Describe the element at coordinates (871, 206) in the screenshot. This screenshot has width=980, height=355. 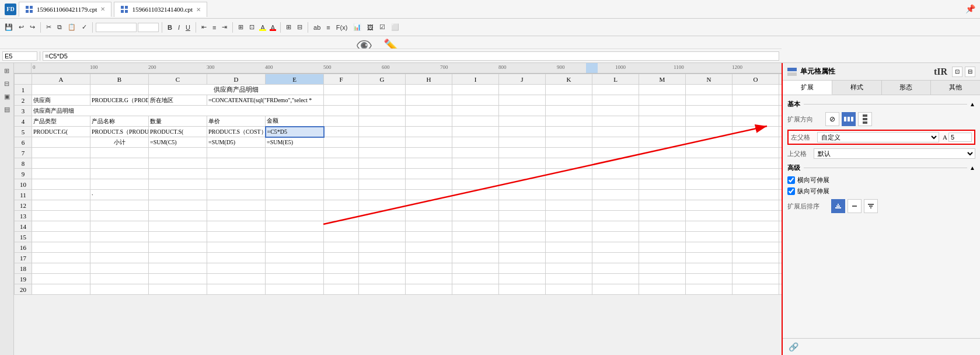
I see `sort-desc-btn` at that location.